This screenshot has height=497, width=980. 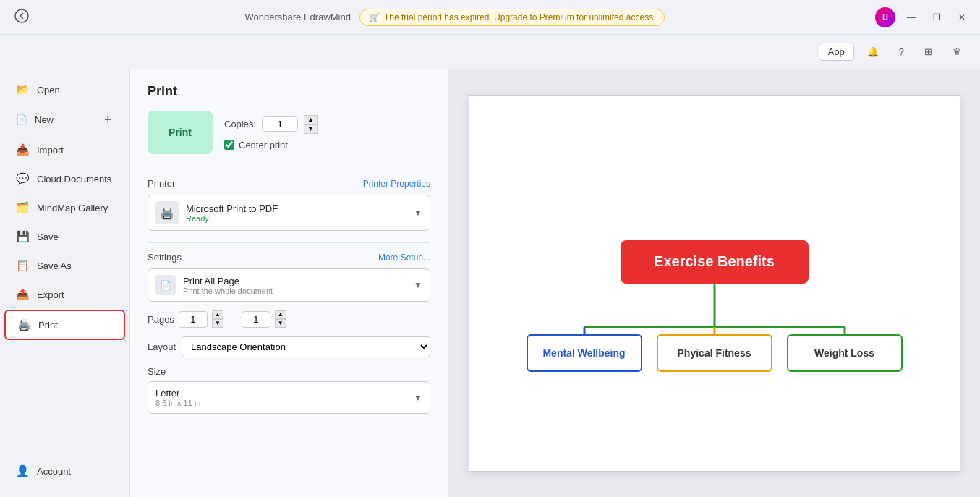 What do you see at coordinates (281, 319) in the screenshot?
I see `pages-to-spinner: ▲ ▼` at bounding box center [281, 319].